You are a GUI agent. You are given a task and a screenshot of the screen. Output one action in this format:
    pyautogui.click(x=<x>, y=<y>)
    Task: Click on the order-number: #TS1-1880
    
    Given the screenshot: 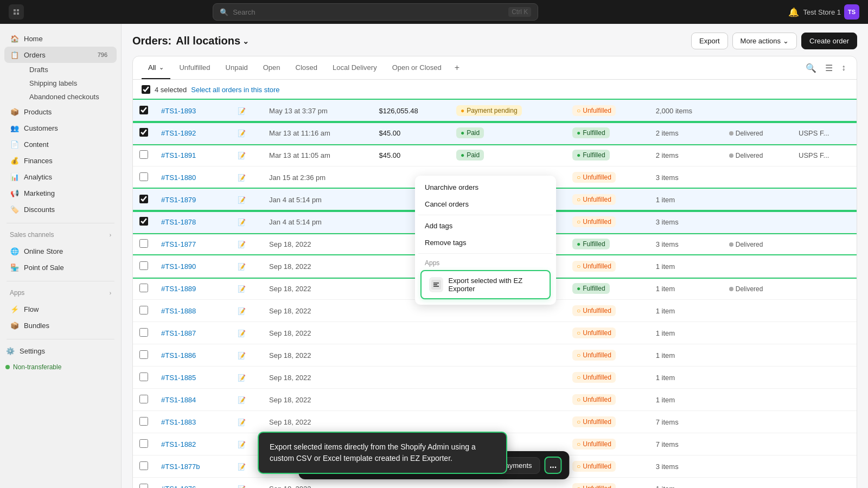 What is the action you would take?
    pyautogui.click(x=178, y=178)
    